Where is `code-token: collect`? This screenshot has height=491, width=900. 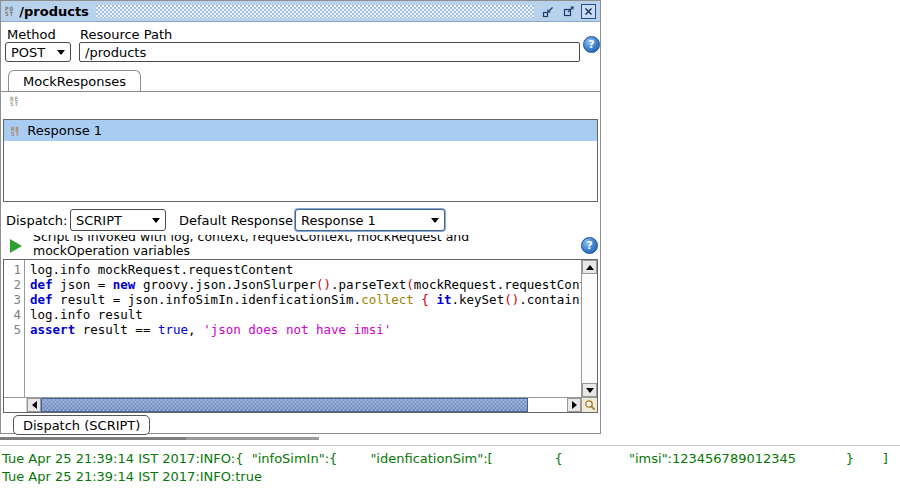 code-token: collect is located at coordinates (388, 300).